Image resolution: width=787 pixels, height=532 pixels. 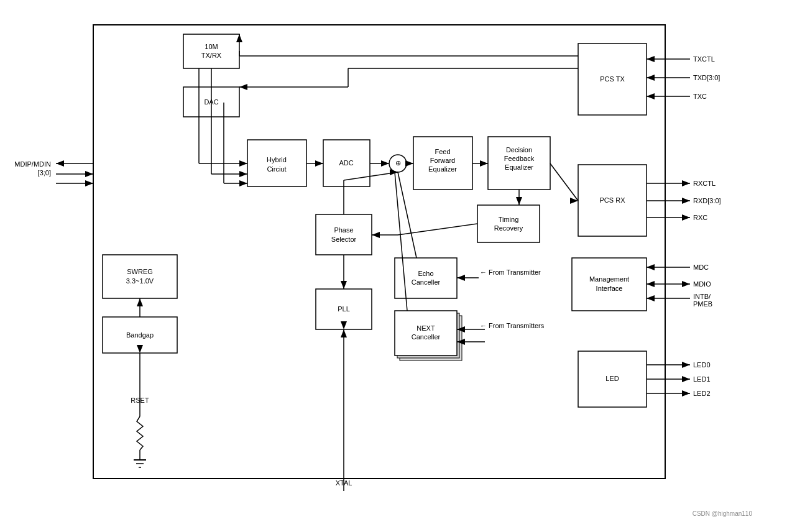 I want to click on label-dfe1: Decision, so click(x=519, y=150).